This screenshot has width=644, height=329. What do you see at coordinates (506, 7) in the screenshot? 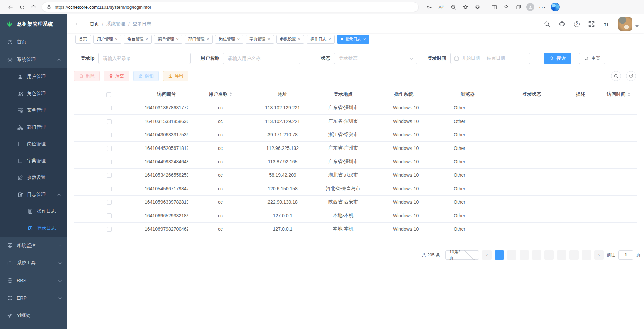
I see `favorites-bar-icon` at bounding box center [506, 7].